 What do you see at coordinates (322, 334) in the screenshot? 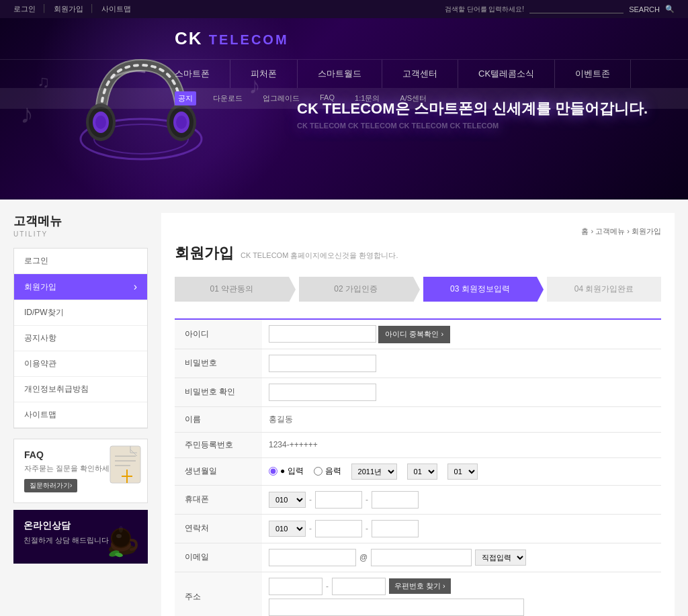
I see `id-input` at bounding box center [322, 334].